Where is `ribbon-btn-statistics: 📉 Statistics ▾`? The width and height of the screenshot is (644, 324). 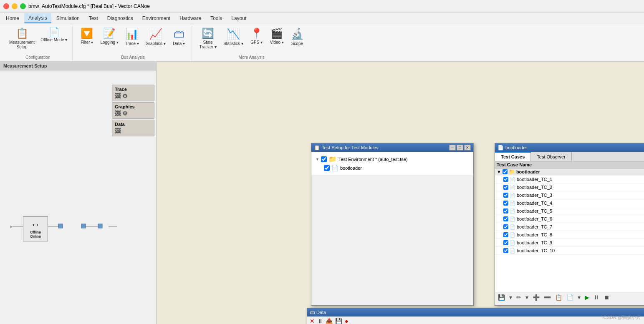 ribbon-btn-statistics: 📉 Statistics ▾ is located at coordinates (233, 37).